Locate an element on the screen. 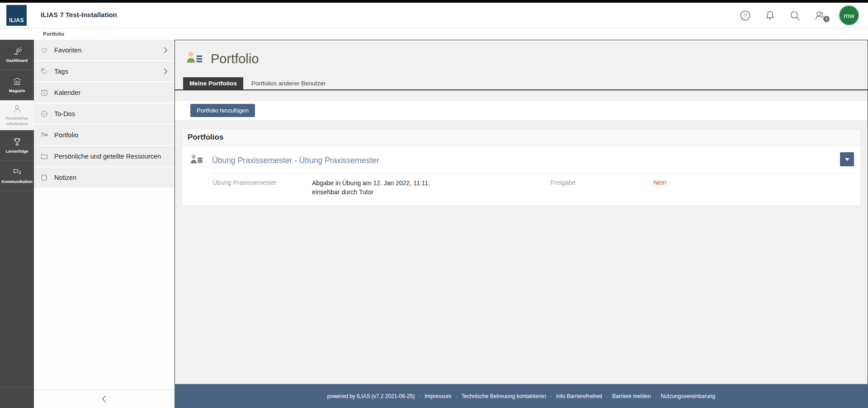 This screenshot has width=868, height=408. toolbar: Portfolio hinzufügen is located at coordinates (521, 110).